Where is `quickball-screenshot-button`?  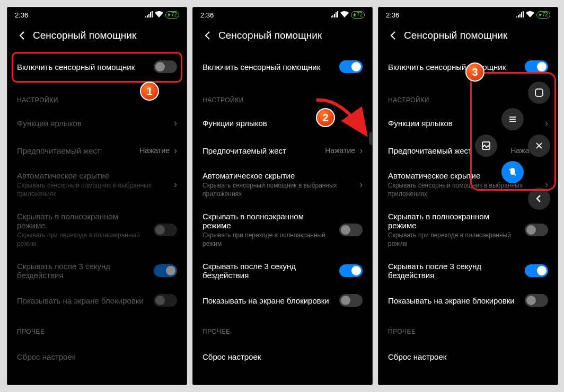
quickball-screenshot-button is located at coordinates (486, 146).